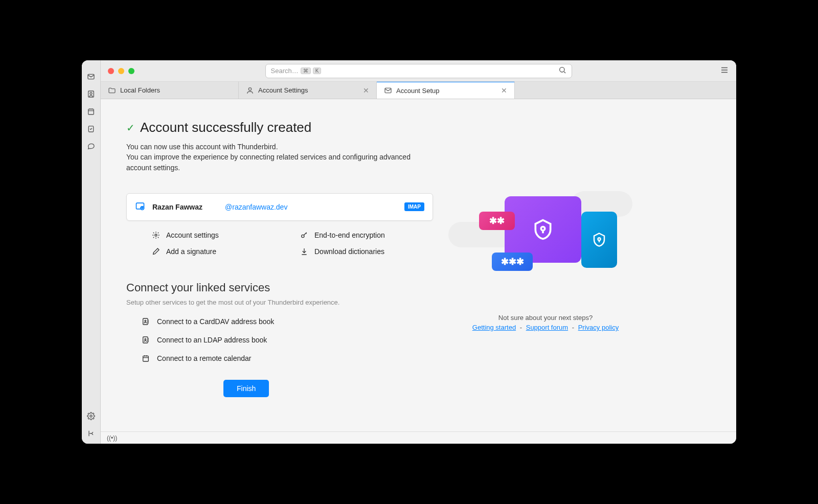 The width and height of the screenshot is (818, 504). I want to click on linked-services-title: Connect your linked services, so click(280, 288).